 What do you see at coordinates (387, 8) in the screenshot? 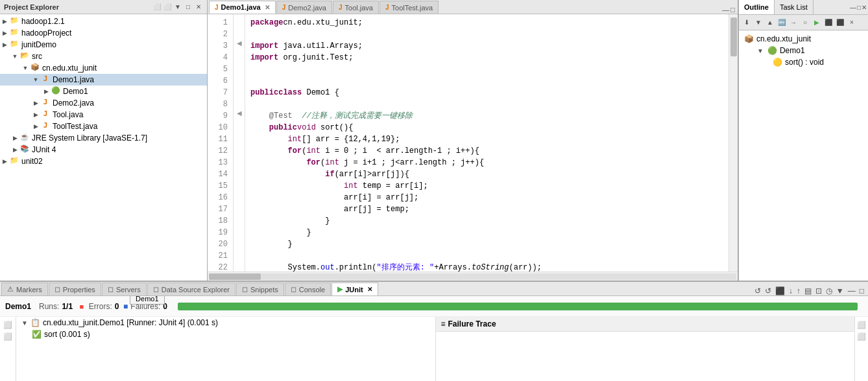
I see `java-tab-icon: J` at bounding box center [387, 8].